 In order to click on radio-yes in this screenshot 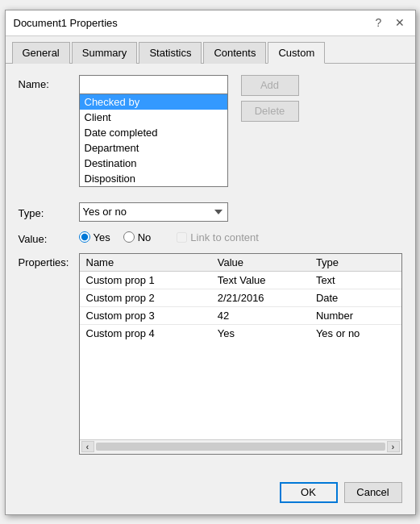, I will do `click(85, 237)`.